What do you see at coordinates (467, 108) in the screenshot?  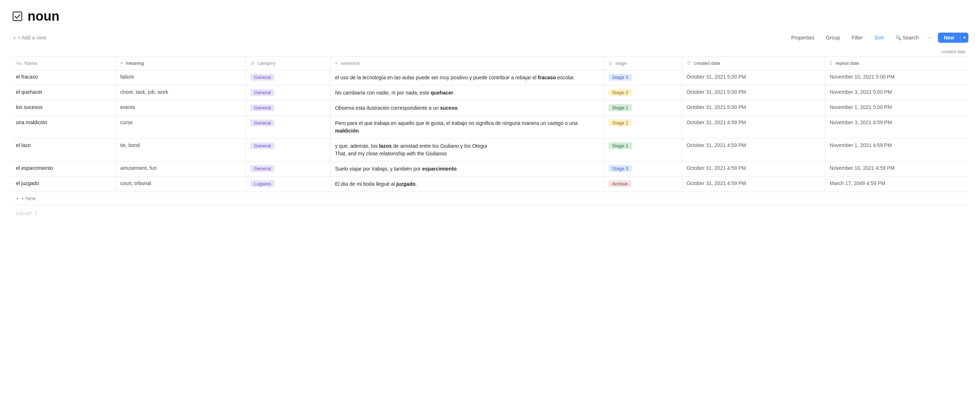 I see `cell-sentence: Observa esta ilustración correspondiente…` at bounding box center [467, 108].